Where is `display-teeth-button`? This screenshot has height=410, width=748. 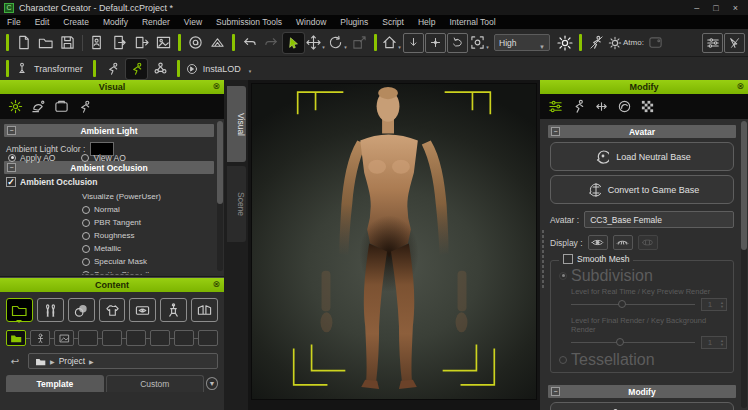 display-teeth-button is located at coordinates (648, 242).